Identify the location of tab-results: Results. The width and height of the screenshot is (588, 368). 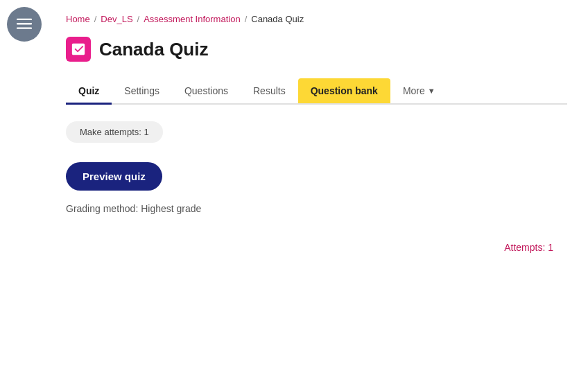
(269, 91).